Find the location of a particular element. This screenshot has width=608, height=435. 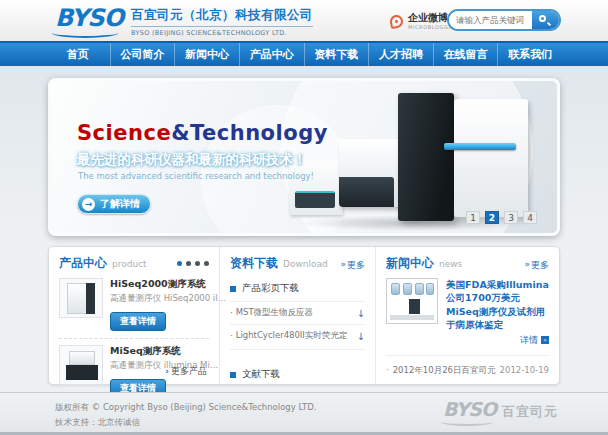

featured-news-item: 美国FDA采购Illumina公司1700万美元MiSeq测序仪及试剂用于病原体… is located at coordinates (468, 312).